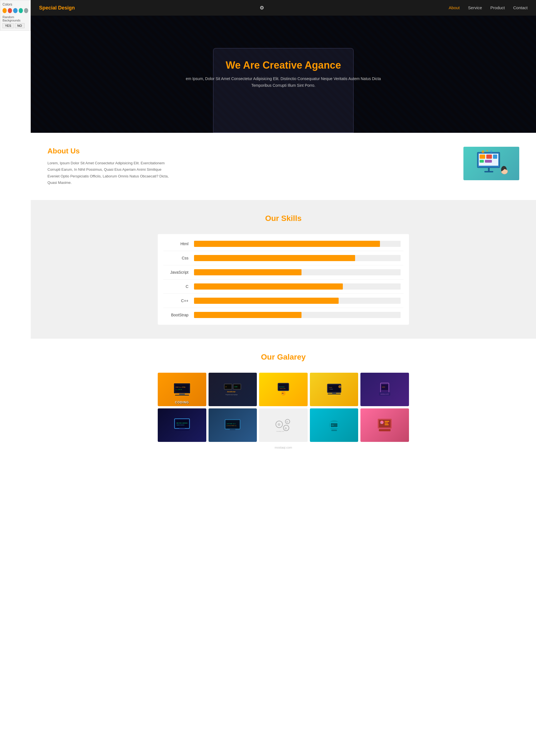 Image resolution: width=536 pixels, height=756 pixels. I want to click on nav-link-about: About, so click(454, 8).